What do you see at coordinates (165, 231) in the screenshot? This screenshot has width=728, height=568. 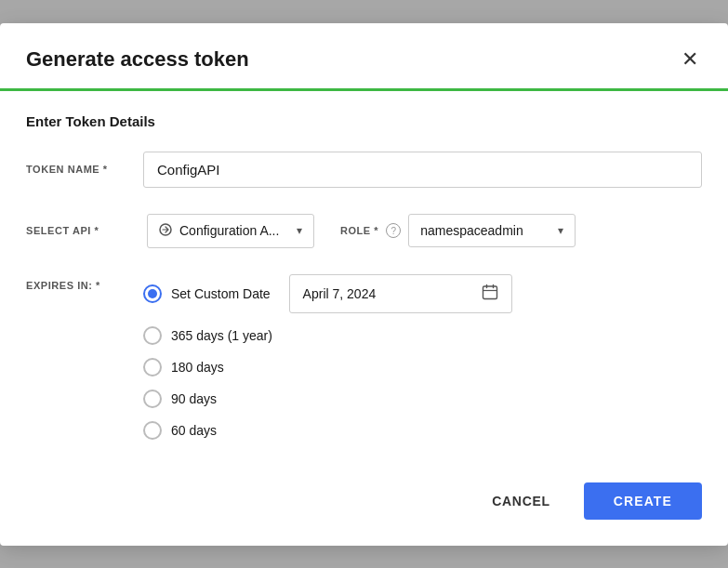 I see `api-select-icon` at bounding box center [165, 231].